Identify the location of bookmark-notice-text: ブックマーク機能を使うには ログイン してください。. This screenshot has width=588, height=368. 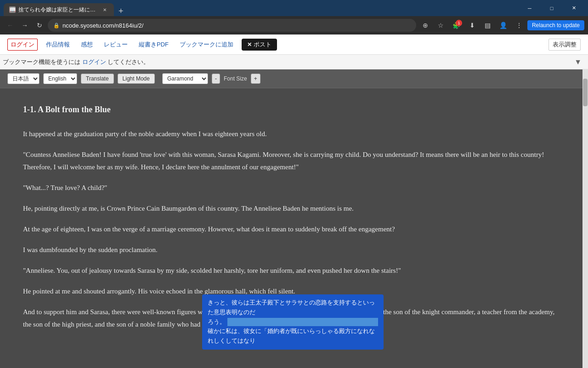
(76, 62).